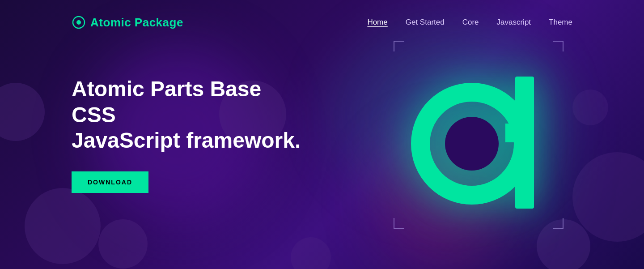 Image resolution: width=644 pixels, height=269 pixels. What do you see at coordinates (514, 22) in the screenshot?
I see `nav-item-javascript: Javascript` at bounding box center [514, 22].